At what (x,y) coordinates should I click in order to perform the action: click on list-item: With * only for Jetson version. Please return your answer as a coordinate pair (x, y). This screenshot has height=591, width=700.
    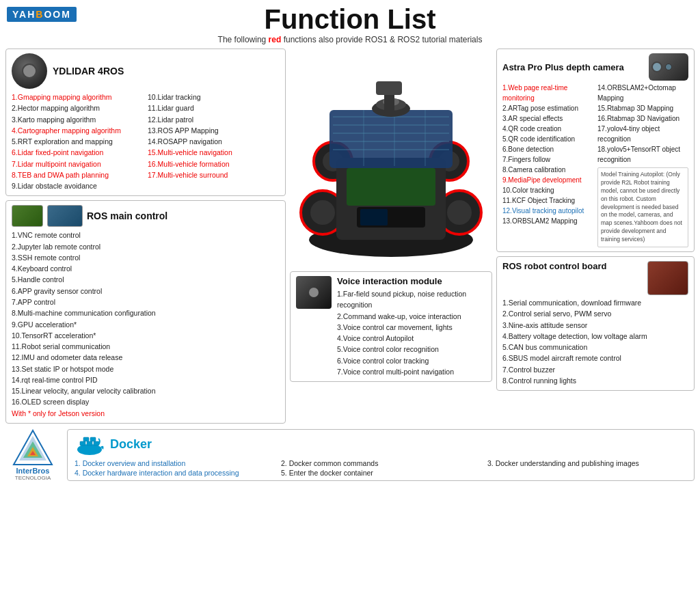
    Looking at the image, I should click on (146, 413).